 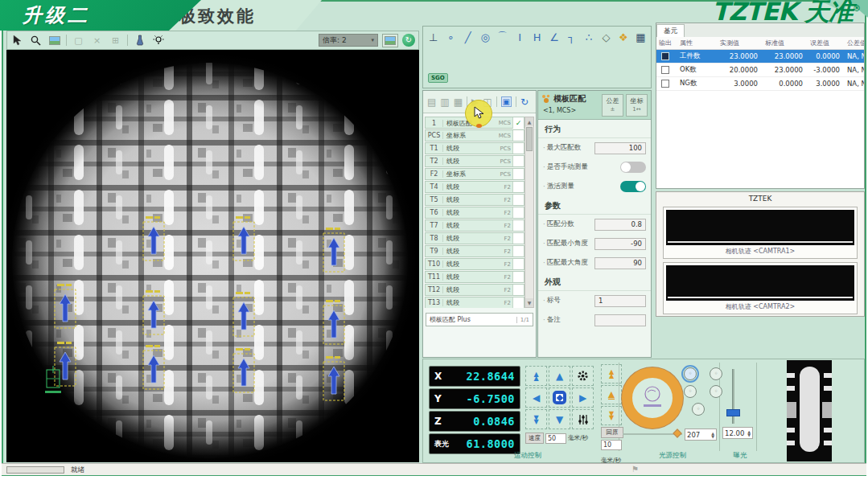 What do you see at coordinates (611, 445) in the screenshot?
I see `step-field: 10` at bounding box center [611, 445].